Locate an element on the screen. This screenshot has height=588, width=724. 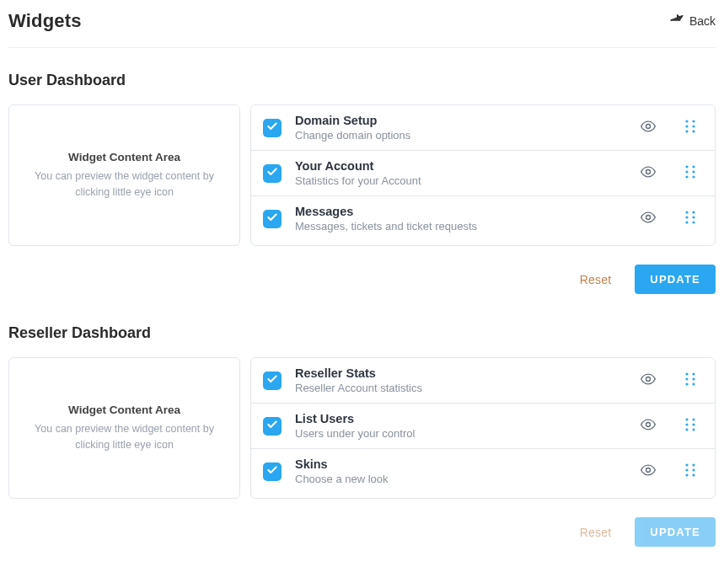
widget-item-title: List Users is located at coordinates (460, 419).